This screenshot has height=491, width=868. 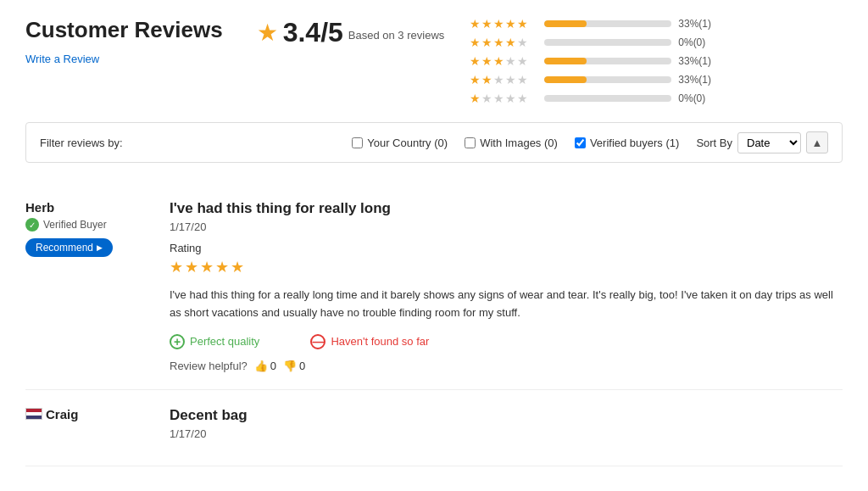 What do you see at coordinates (214, 342) in the screenshot?
I see `pro-item: + Perfect quality` at bounding box center [214, 342].